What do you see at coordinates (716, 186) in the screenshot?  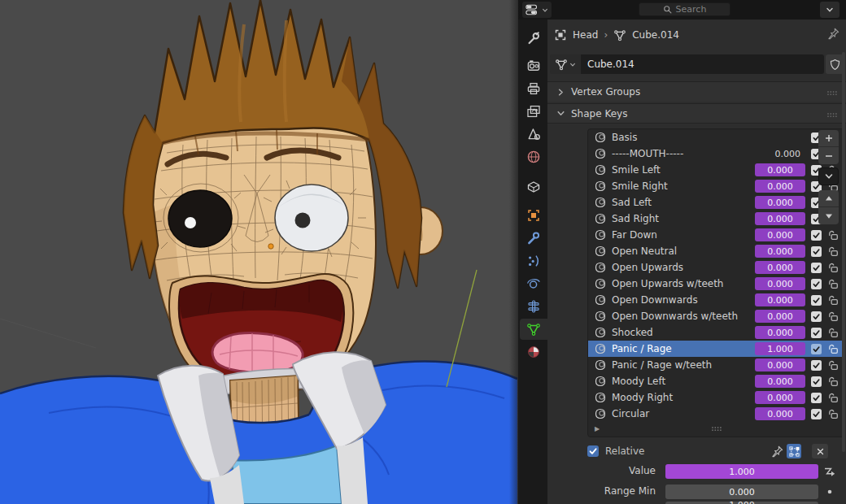 I see `shape-key-row: Smile Right 0.000` at bounding box center [716, 186].